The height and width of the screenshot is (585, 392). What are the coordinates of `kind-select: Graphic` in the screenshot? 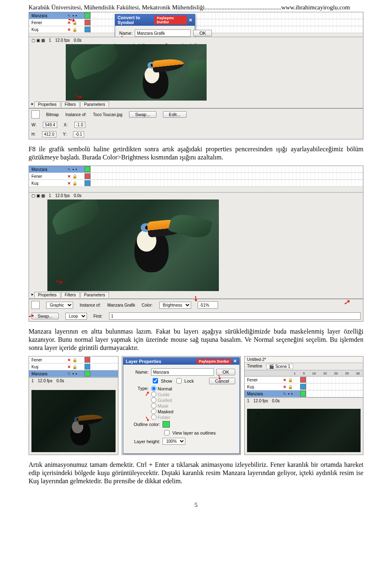 It's located at (60, 305).